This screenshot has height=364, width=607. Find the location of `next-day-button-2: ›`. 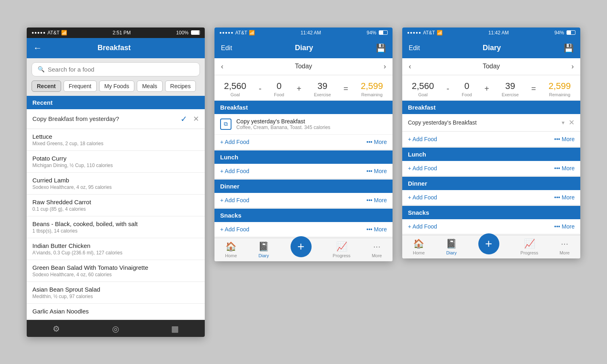

next-day-button-2: › is located at coordinates (385, 66).